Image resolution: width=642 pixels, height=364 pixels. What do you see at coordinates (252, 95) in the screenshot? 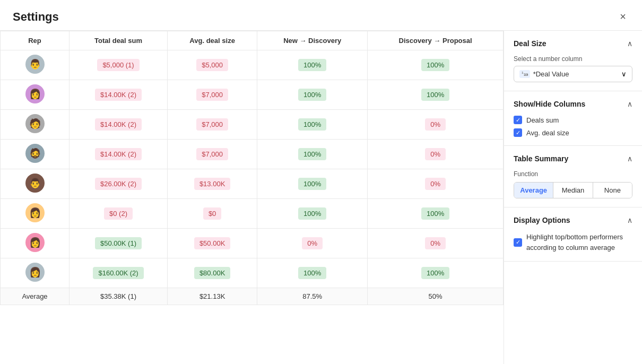
I see `table-row: 👩$14.00K (2)$7,000100%100%` at bounding box center [252, 95].